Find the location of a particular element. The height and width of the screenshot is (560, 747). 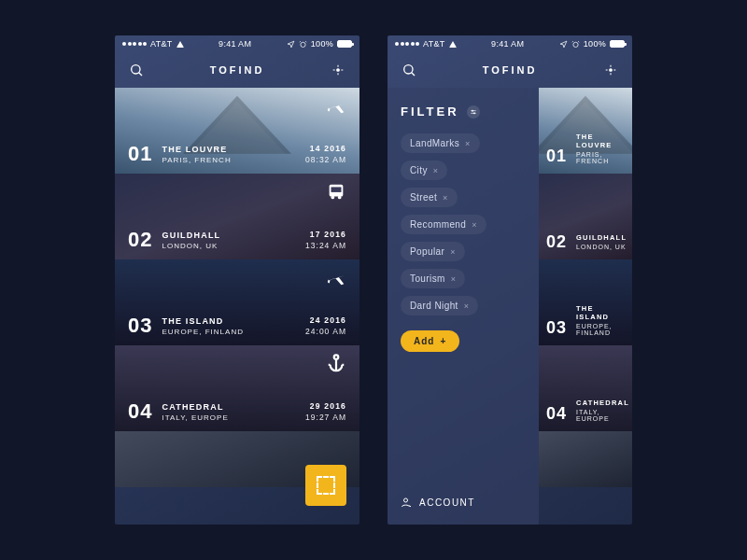

chip-label: LandMarks is located at coordinates (435, 144).